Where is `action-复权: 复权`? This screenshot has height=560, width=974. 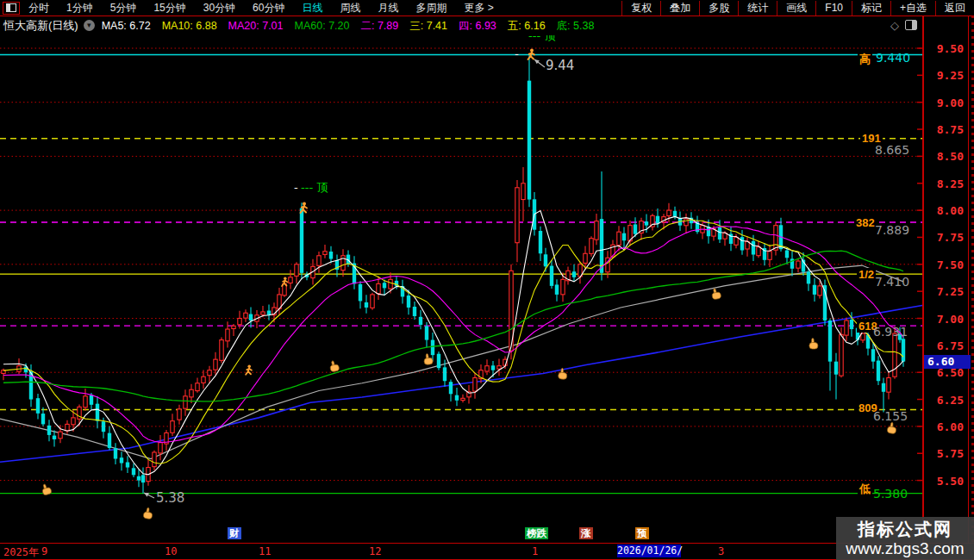 action-复权: 复权 is located at coordinates (641, 9).